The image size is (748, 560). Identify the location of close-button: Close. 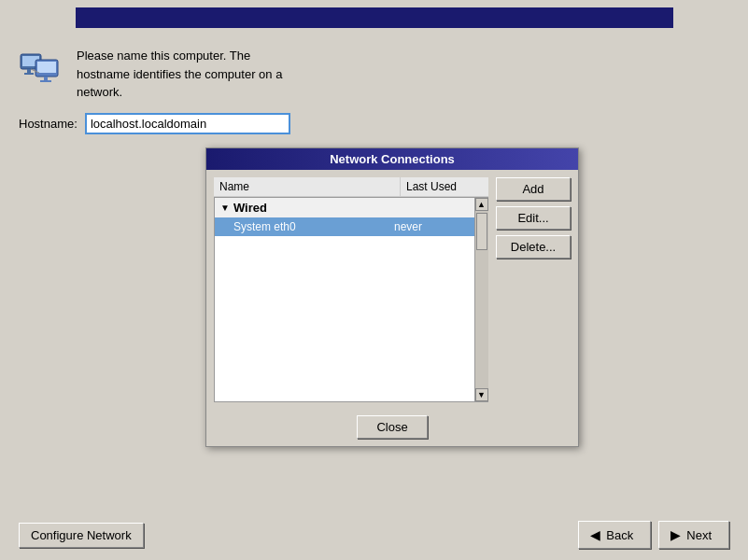
(392, 427).